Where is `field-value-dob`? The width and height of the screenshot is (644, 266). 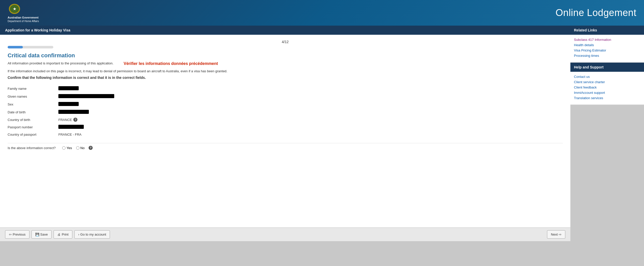
field-value-dob is located at coordinates (311, 112).